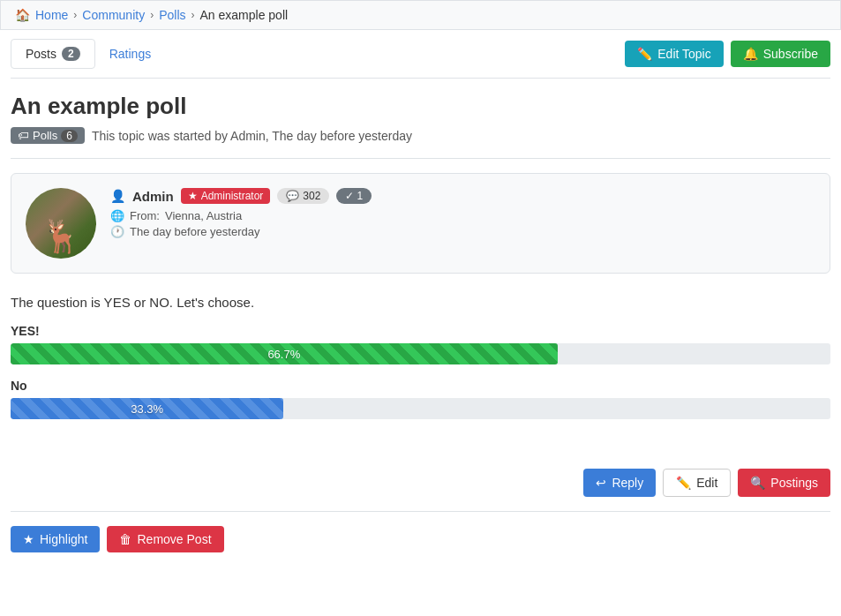 The image size is (841, 616). I want to click on postings-button: 🔍 Postings, so click(784, 483).